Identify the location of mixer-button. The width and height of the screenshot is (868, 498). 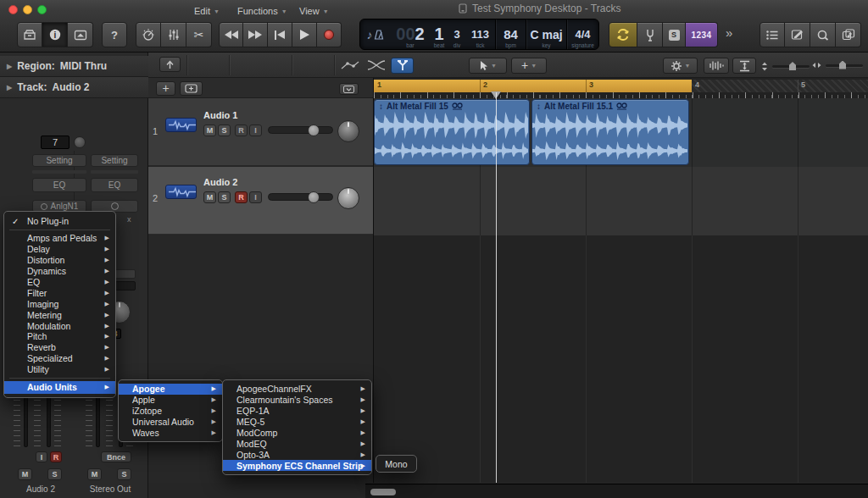
(174, 35).